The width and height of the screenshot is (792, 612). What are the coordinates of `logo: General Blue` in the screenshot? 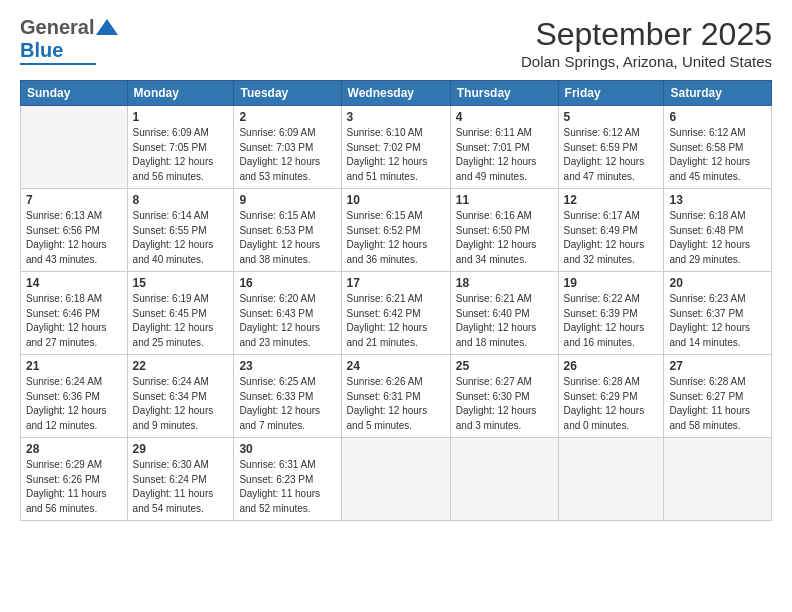 It's located at (70, 40).